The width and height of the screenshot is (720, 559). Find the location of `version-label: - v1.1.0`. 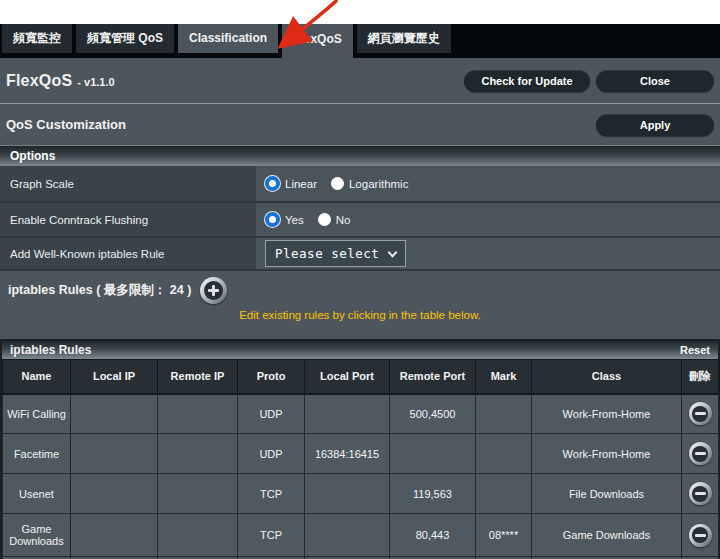

version-label: - v1.1.0 is located at coordinates (96, 82).